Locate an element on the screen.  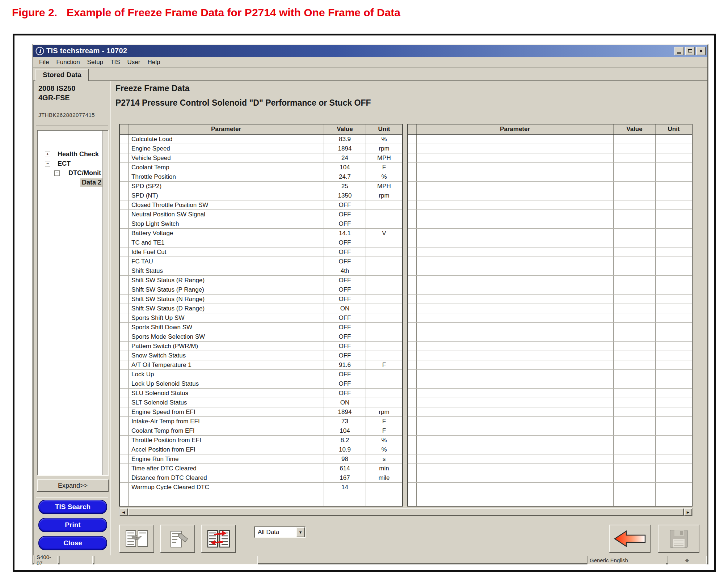
table-row: Neutral Position SW SignalOFF is located at coordinates (261, 215).